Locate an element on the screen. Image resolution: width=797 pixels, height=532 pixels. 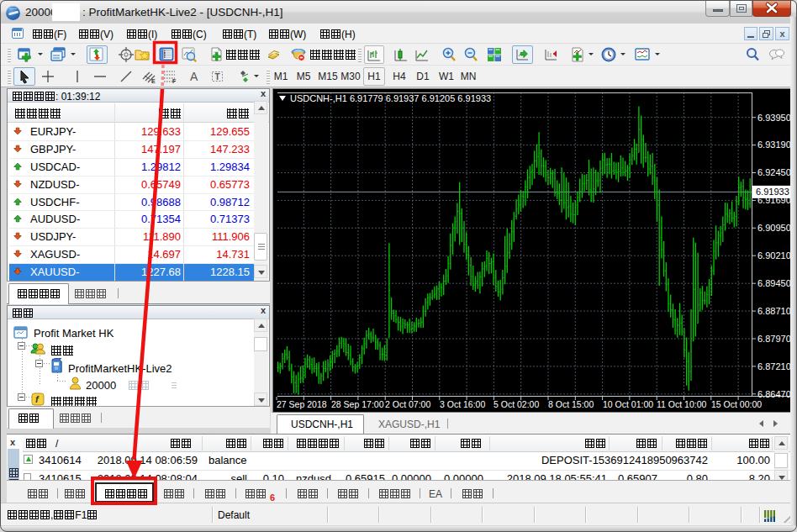
svg-text: F is located at coordinates (175, 81).